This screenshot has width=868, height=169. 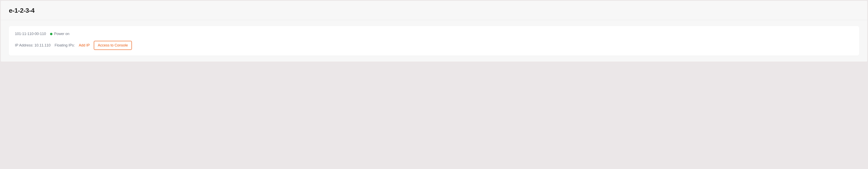 I want to click on info-row-network: IP Address: 10.11.110 Floating IPs: Add …, so click(x=434, y=46).